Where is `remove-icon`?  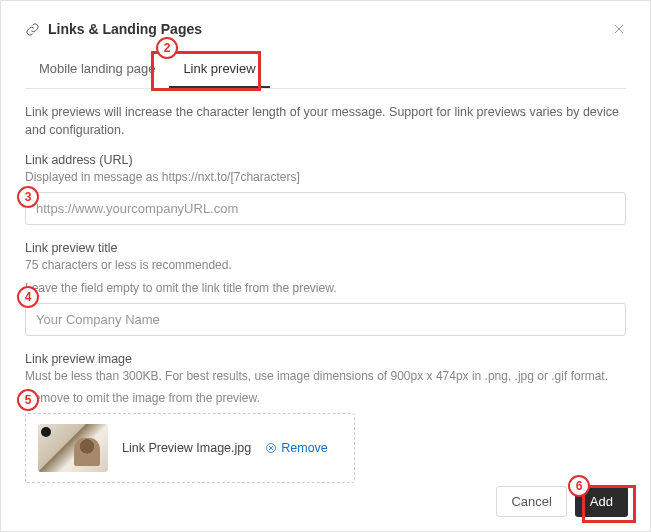
remove-icon is located at coordinates (271, 448).